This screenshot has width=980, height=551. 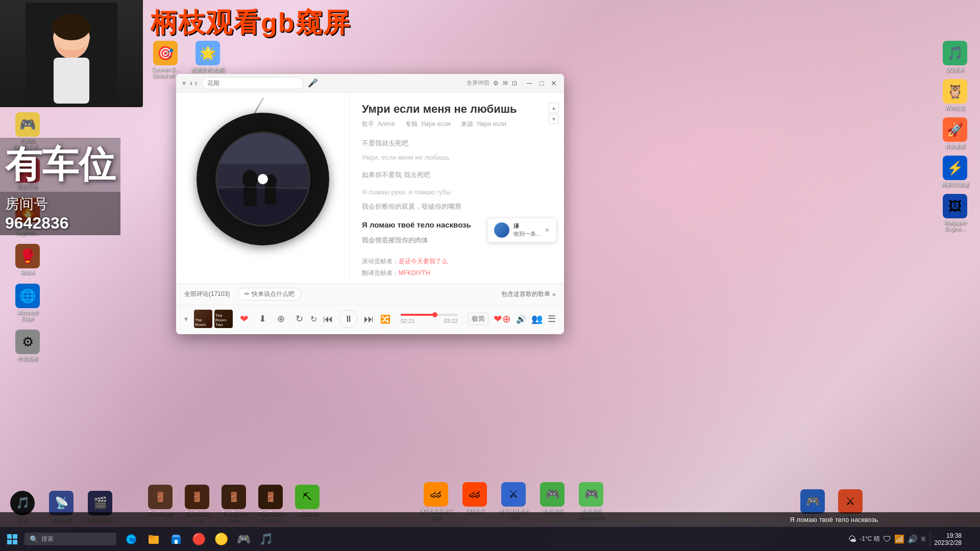 I want to click on comment-popup: 泽 收到一条... ✕, so click(x=522, y=230).